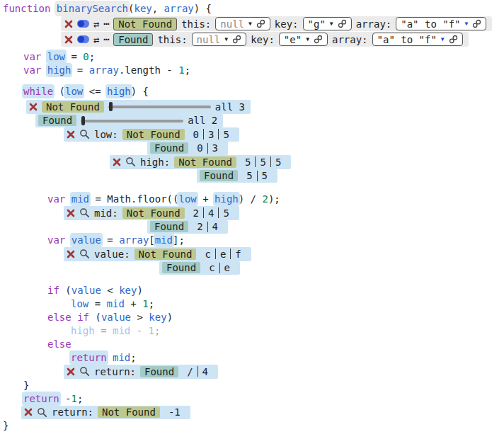 The width and height of the screenshot is (504, 439). I want to click on iteration-badge: Not Found, so click(73, 107).